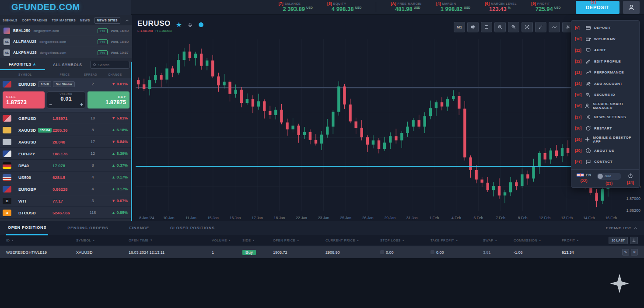 Image resolution: width=644 pixels, height=308 pixels. Describe the element at coordinates (606, 84) in the screenshot. I see `menu-item-add-account: [14] ADD ACCOUNT` at that location.